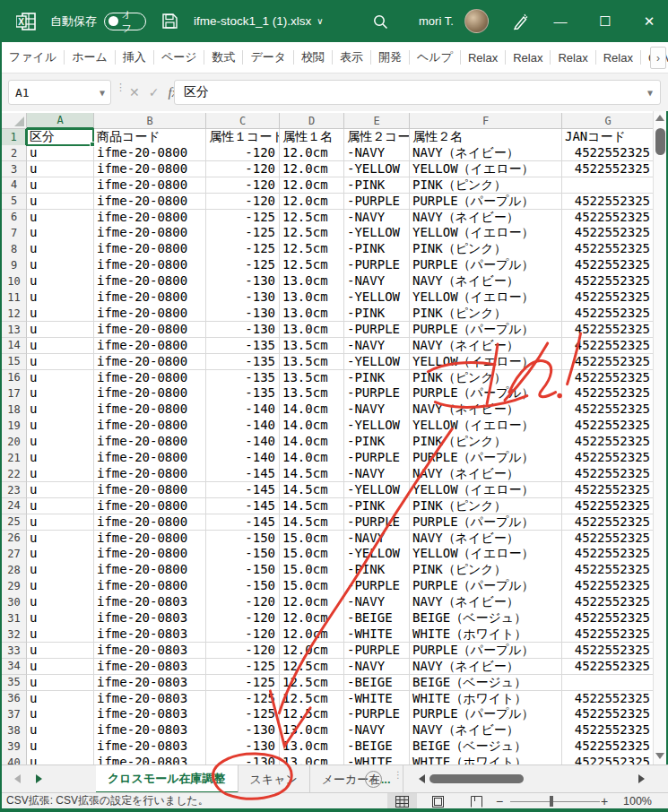  I want to click on cell-G38: 4522552325, so click(608, 731).